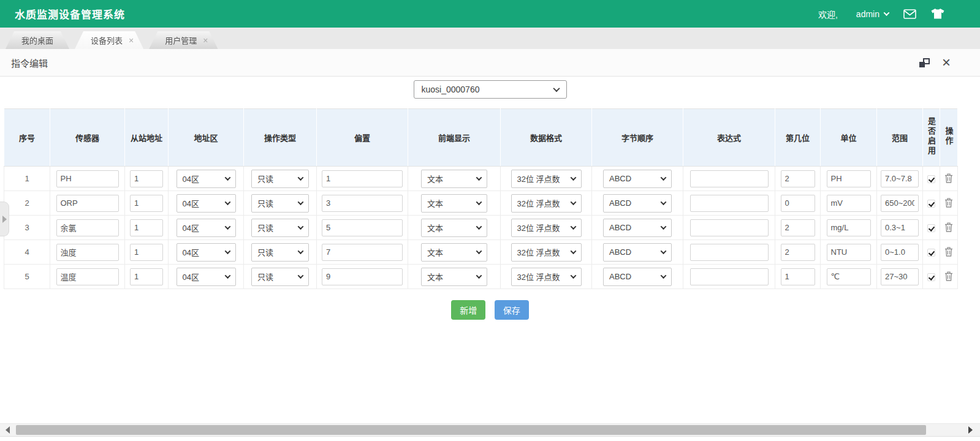  I want to click on scrollbar-thumb, so click(471, 430).